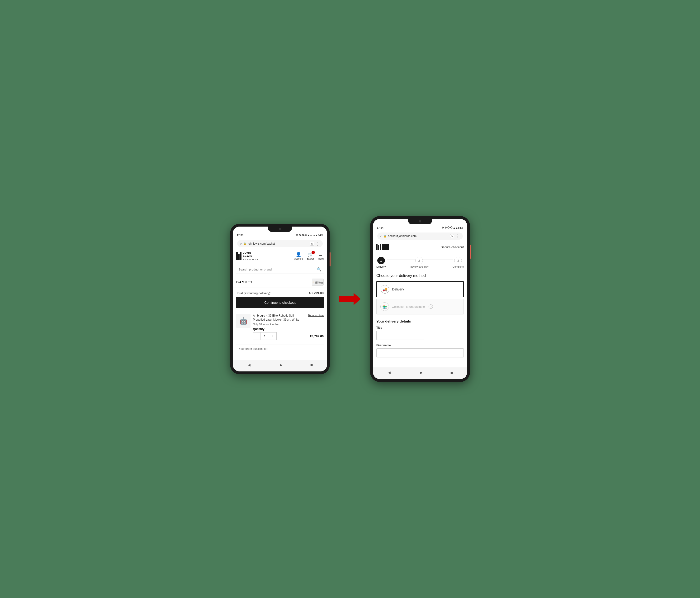  I want to click on step-circle-2: 2, so click(419, 260).